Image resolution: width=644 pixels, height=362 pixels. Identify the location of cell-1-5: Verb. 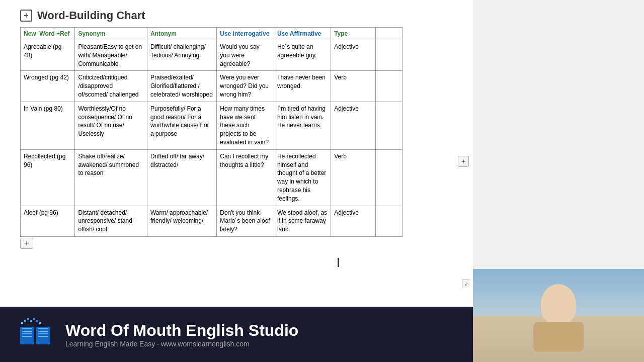
(353, 86).